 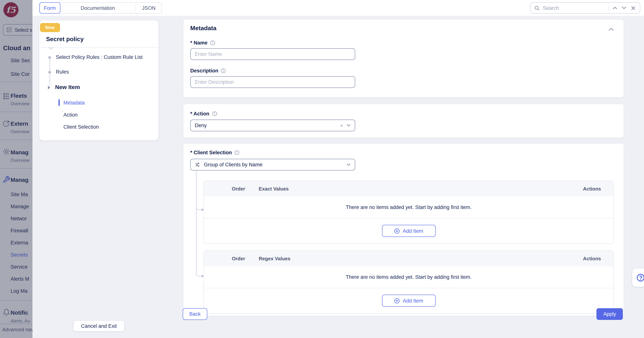 What do you see at coordinates (338, 8) in the screenshot?
I see `form-topbar: Form Documentation JSON Search` at bounding box center [338, 8].